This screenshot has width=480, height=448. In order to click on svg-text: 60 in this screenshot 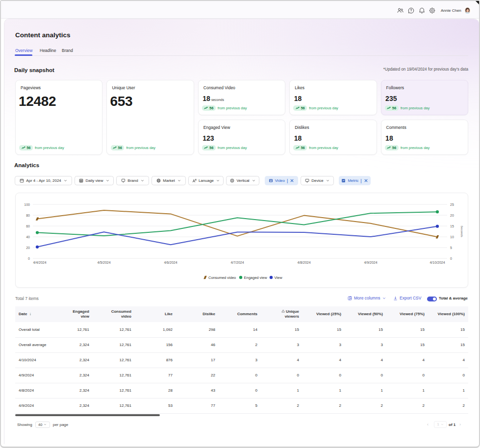, I will do `click(28, 226)`.